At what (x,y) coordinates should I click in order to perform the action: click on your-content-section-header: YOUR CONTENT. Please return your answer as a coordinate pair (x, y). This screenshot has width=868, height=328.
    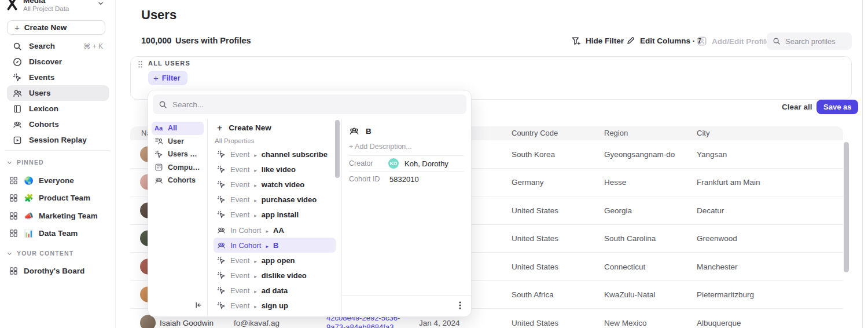
    Looking at the image, I should click on (41, 253).